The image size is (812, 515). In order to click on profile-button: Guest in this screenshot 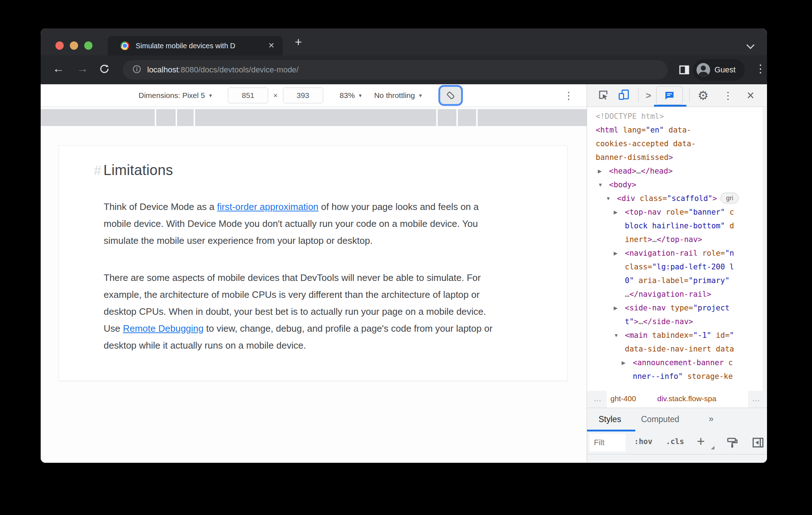, I will do `click(719, 70)`.